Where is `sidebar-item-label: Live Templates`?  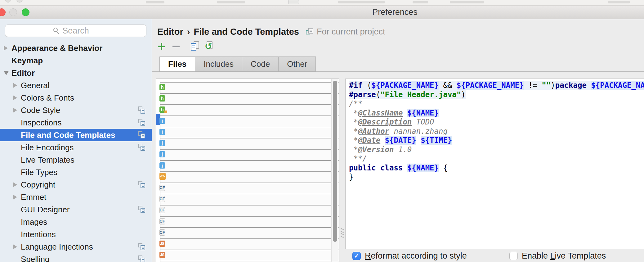
sidebar-item-label: Live Templates is located at coordinates (48, 160).